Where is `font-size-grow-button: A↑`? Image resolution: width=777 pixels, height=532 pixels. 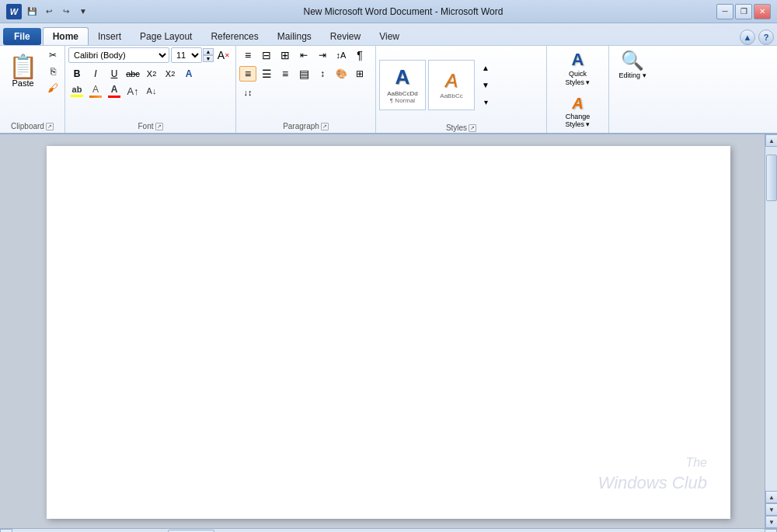
font-size-grow-button: A↑ is located at coordinates (133, 91).